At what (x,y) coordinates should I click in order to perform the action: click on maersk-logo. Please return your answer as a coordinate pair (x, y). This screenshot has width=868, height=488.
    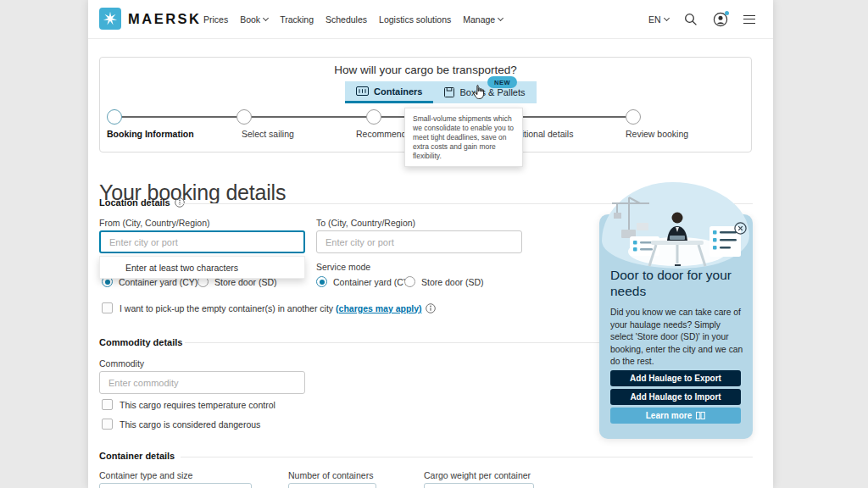
    Looking at the image, I should click on (110, 19).